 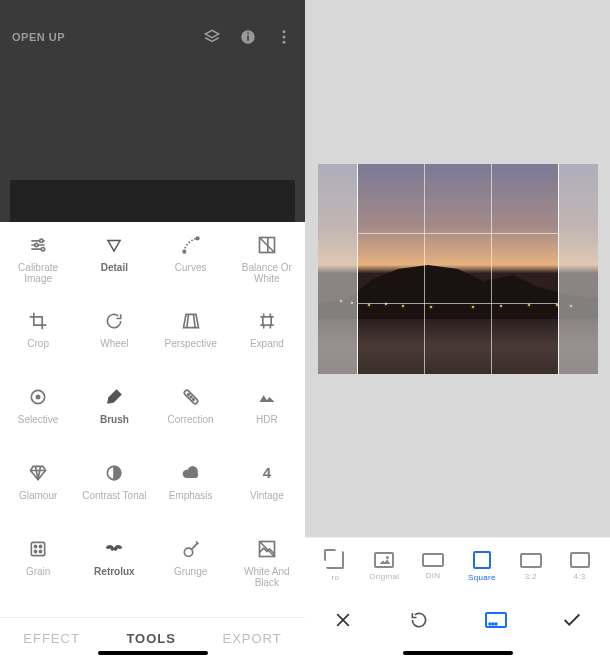 What do you see at coordinates (38, 576) in the screenshot?
I see `tool-grain: Grain` at bounding box center [38, 576].